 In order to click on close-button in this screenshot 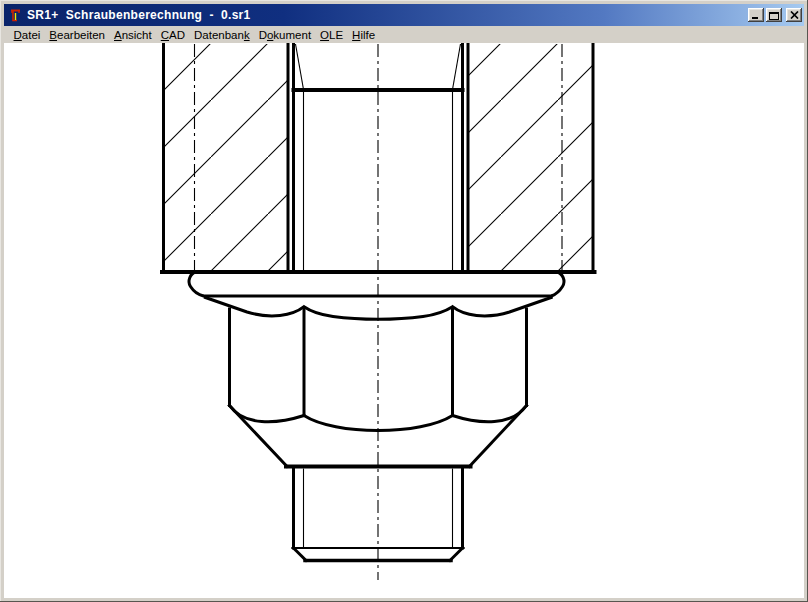, I will do `click(794, 15)`.